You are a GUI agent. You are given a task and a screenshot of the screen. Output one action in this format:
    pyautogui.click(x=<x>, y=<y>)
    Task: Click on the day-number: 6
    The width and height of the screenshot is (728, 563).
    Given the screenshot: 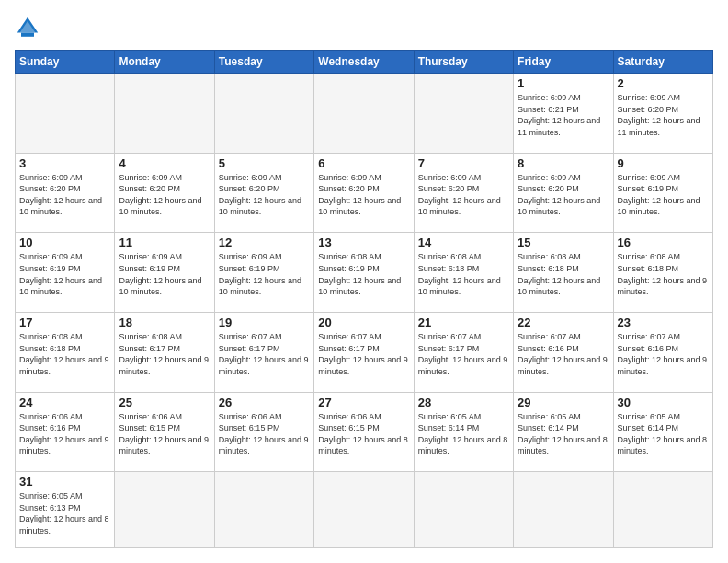 What is the action you would take?
    pyautogui.click(x=364, y=164)
    